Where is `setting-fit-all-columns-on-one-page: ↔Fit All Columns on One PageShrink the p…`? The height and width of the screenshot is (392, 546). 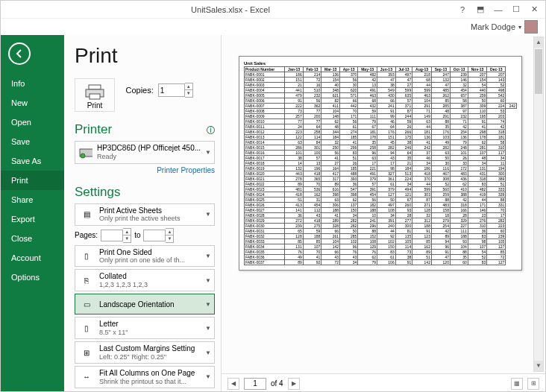 setting-fit-all-columns-on-one-page: ↔Fit All Columns on One PageShrink the p… is located at coordinates (145, 377).